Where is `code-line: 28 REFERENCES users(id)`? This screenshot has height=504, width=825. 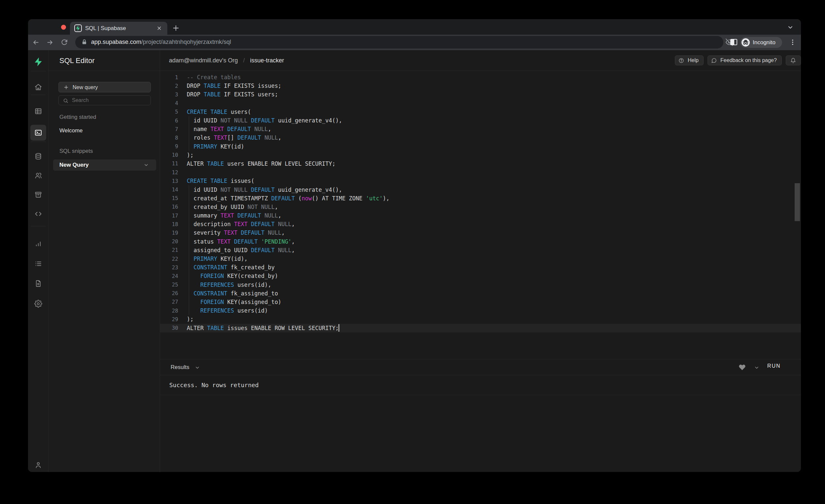
code-line: 28 REFERENCES users(id) is located at coordinates (480, 311).